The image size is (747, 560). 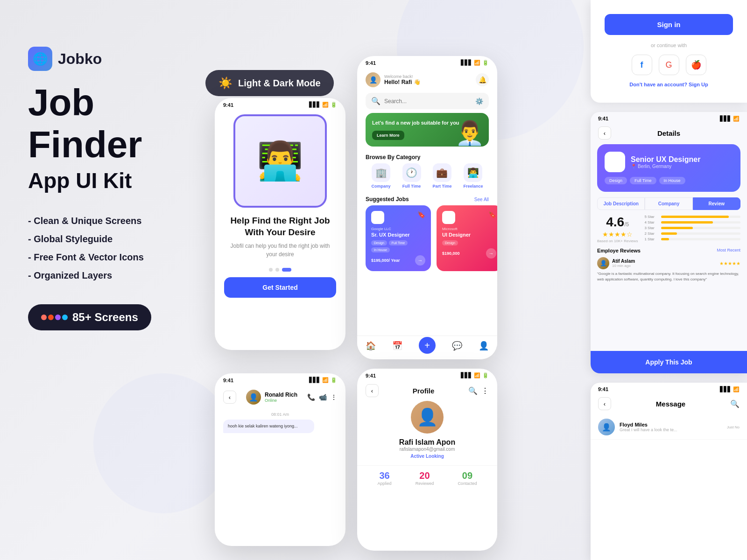 What do you see at coordinates (484, 347) in the screenshot?
I see `nav-profile-icon: 👤` at bounding box center [484, 347].